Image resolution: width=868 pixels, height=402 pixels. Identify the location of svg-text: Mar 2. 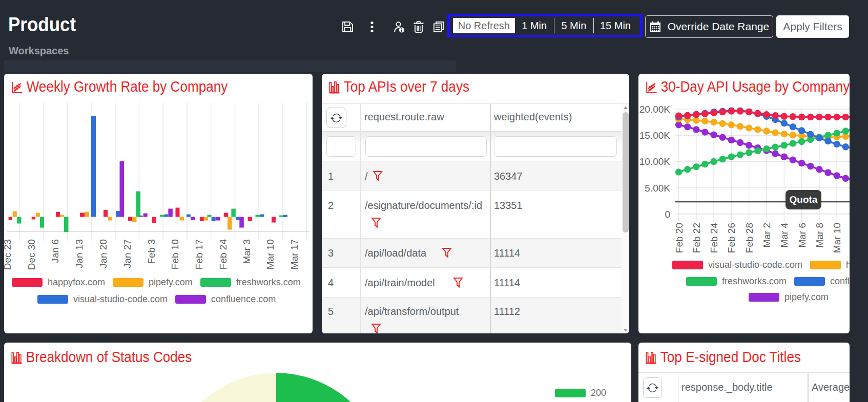
(767, 236).